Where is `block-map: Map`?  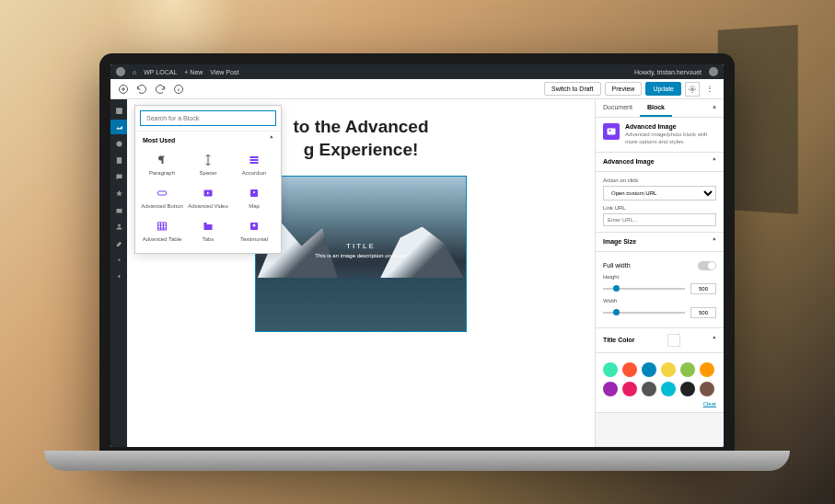 block-map: Map is located at coordinates (254, 198).